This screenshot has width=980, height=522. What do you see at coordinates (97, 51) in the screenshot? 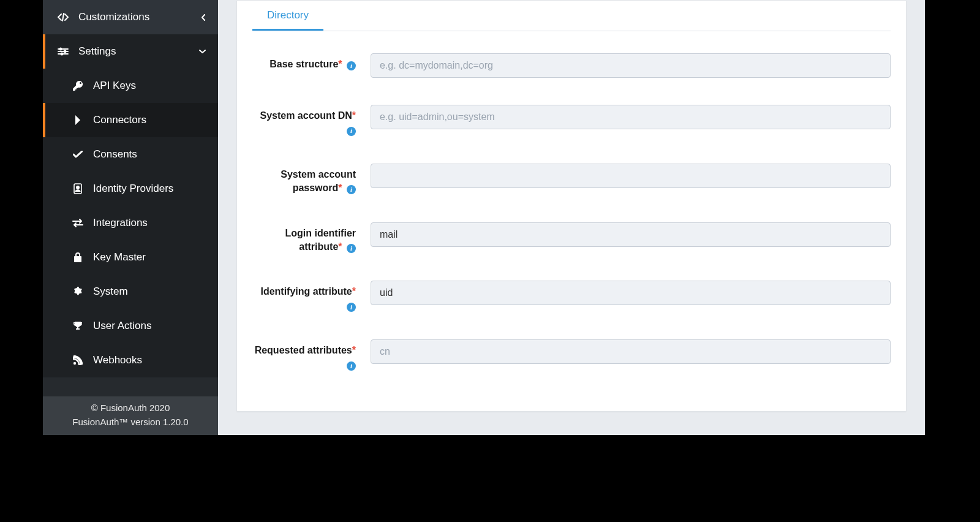
I see `sidebar-item-label: Settings` at bounding box center [97, 51].